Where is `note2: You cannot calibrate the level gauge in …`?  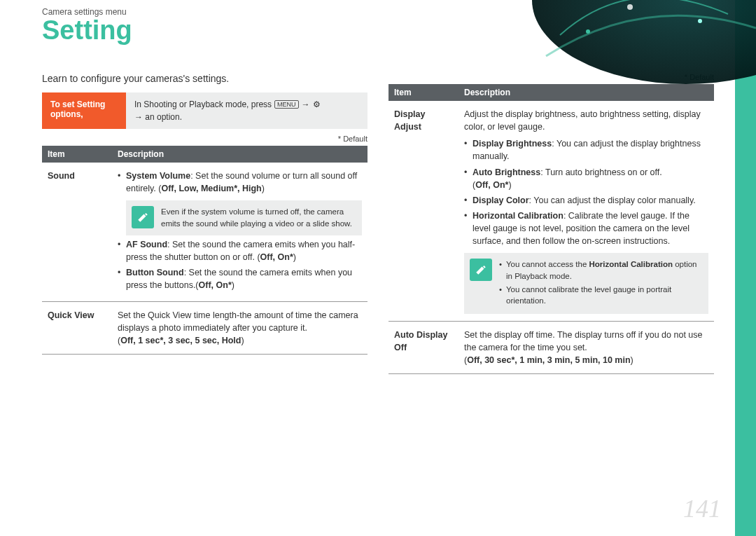
note2: You cannot calibrate the level gauge in … is located at coordinates (601, 296).